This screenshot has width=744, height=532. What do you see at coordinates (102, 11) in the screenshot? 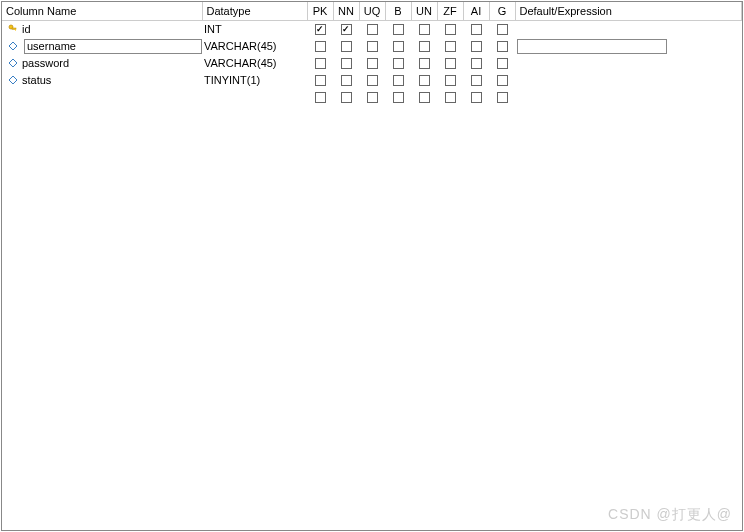
I see `header-column-name: Column Name` at bounding box center [102, 11].